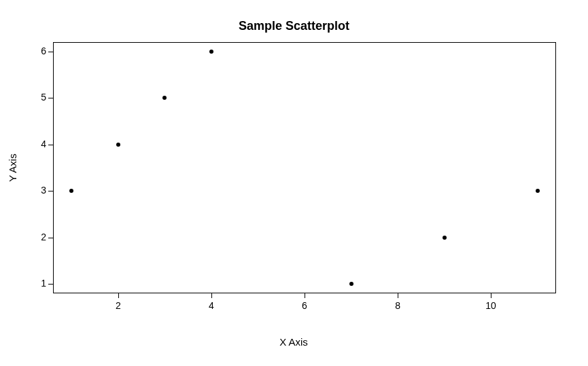  Describe the element at coordinates (491, 306) in the screenshot. I see `x-tick-label: 10` at that location.